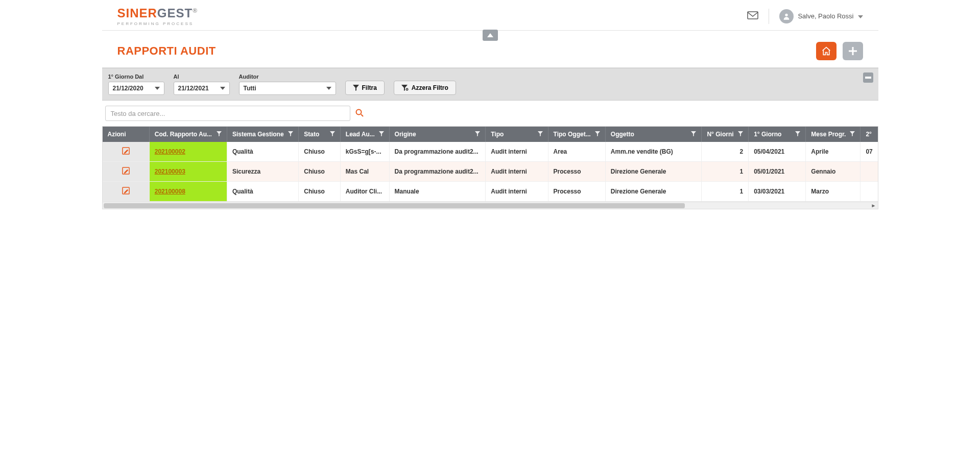 The height and width of the screenshot is (462, 980). I want to click on date-from-select: 21/12/2020, so click(136, 88).